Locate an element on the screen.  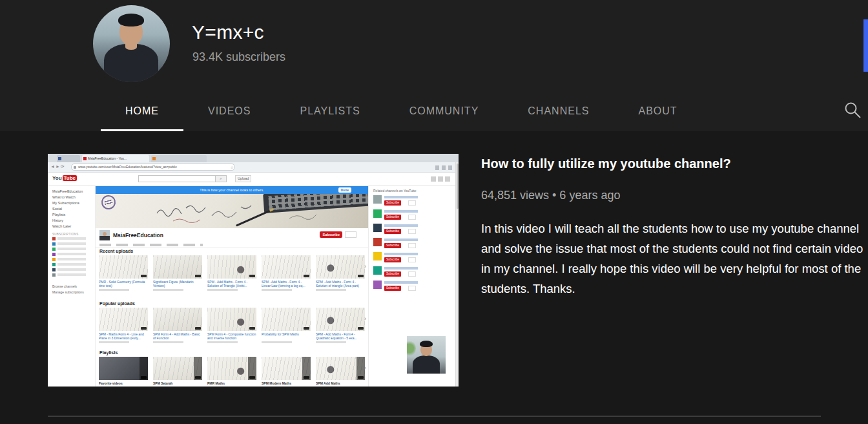
channel-name: Y=mx+c is located at coordinates (228, 32).